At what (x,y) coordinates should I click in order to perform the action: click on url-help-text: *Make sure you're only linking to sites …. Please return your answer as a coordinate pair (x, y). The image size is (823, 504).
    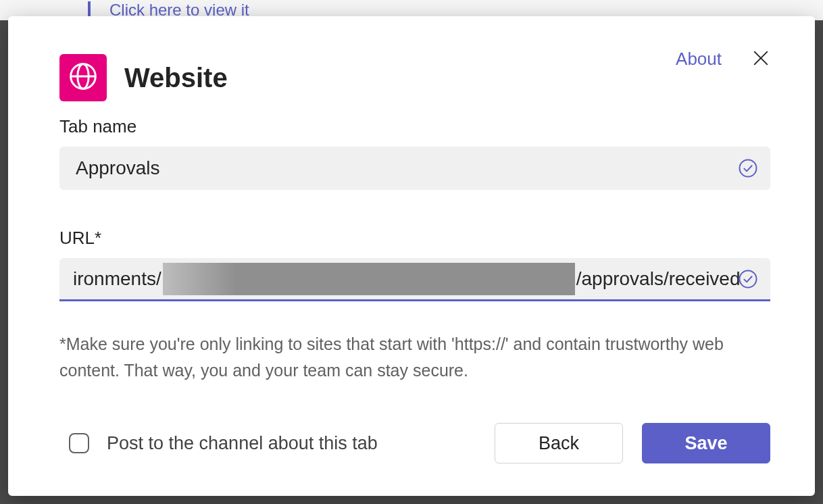
    Looking at the image, I should click on (415, 357).